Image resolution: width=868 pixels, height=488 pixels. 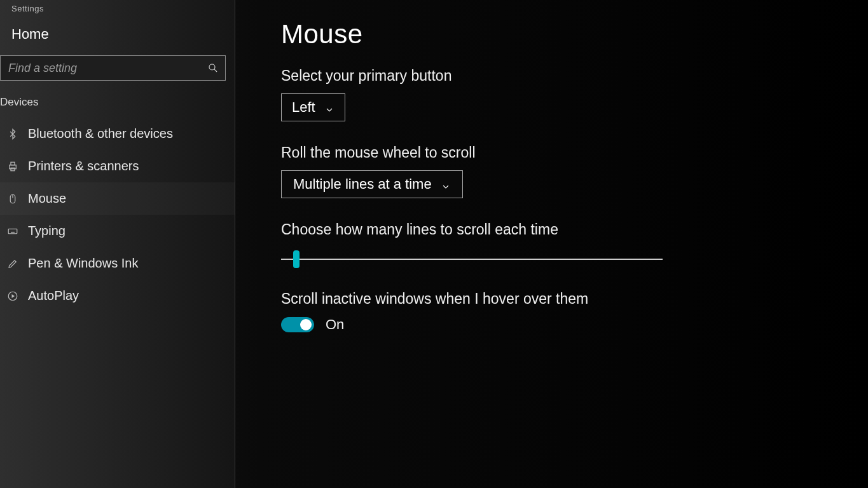 What do you see at coordinates (13, 166) in the screenshot?
I see `printer-icon` at bounding box center [13, 166].